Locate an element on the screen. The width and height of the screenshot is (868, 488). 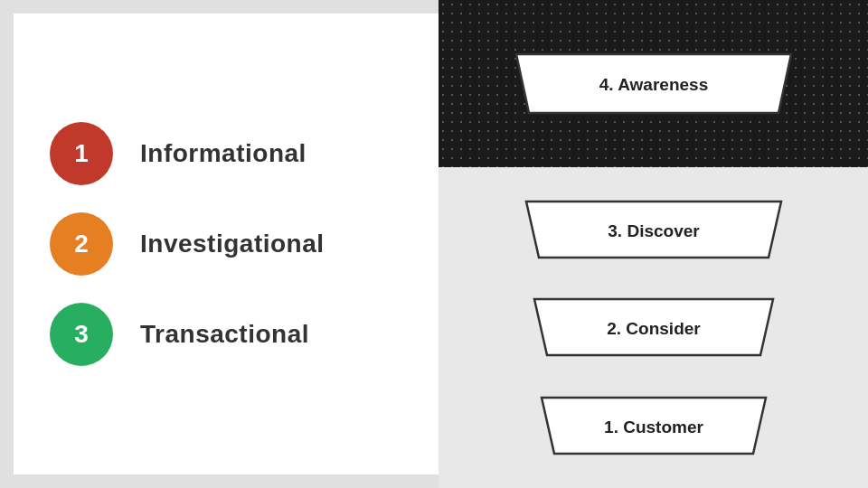
awareness-label: 4. Awareness is located at coordinates (653, 85).